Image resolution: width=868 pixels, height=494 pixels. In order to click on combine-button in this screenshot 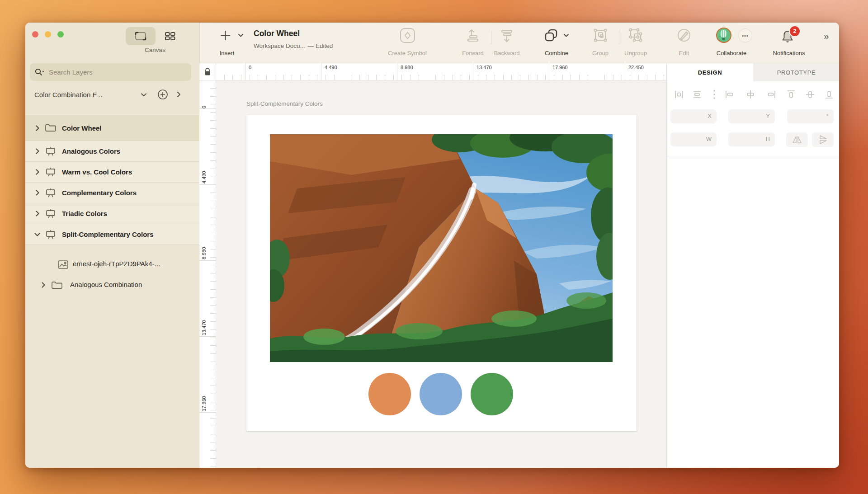, I will do `click(551, 35)`.